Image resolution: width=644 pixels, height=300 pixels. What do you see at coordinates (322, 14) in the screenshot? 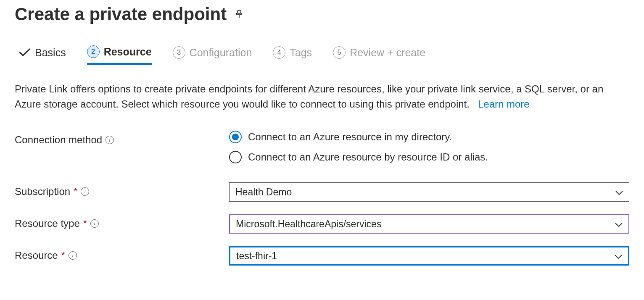
I see `page-header: Create a private endpoint` at bounding box center [322, 14].